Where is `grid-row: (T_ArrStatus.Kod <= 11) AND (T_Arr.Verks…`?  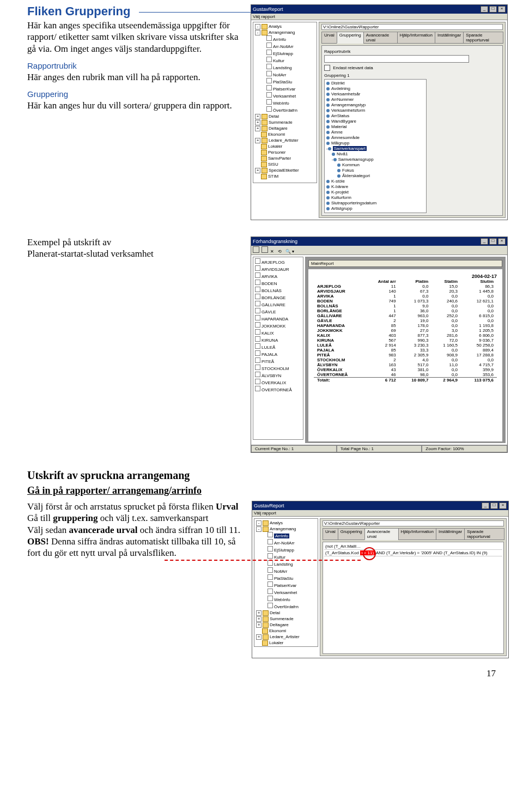
grid-row: (T_ArrStatus.Kod <= 11) AND (T_Arr.Verks… is located at coordinates (413, 553).